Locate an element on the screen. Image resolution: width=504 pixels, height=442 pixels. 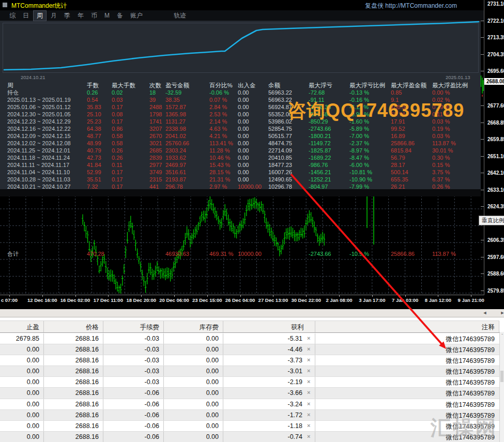
scroll-right-button: ► is located at coordinates (501, 313).